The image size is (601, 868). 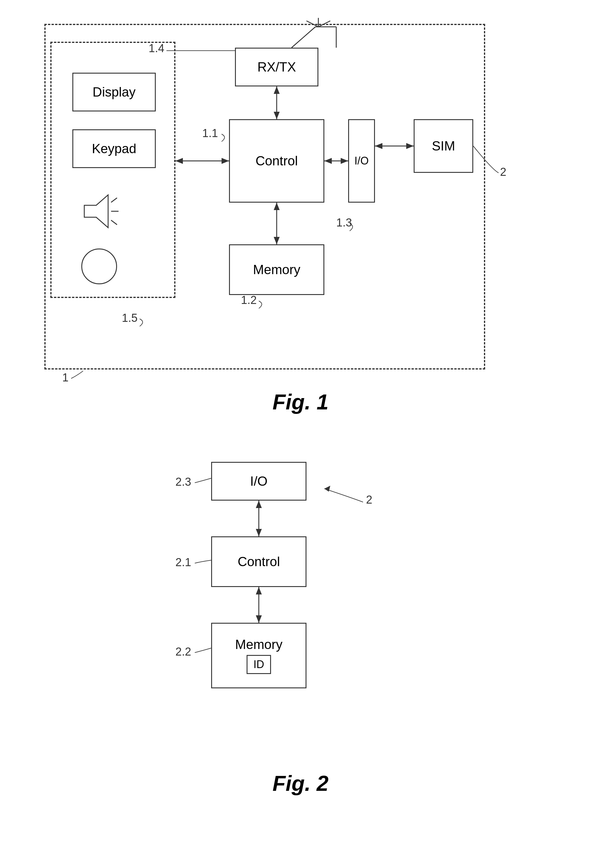 I want to click on rxtx-box: RX/TX, so click(x=276, y=67).